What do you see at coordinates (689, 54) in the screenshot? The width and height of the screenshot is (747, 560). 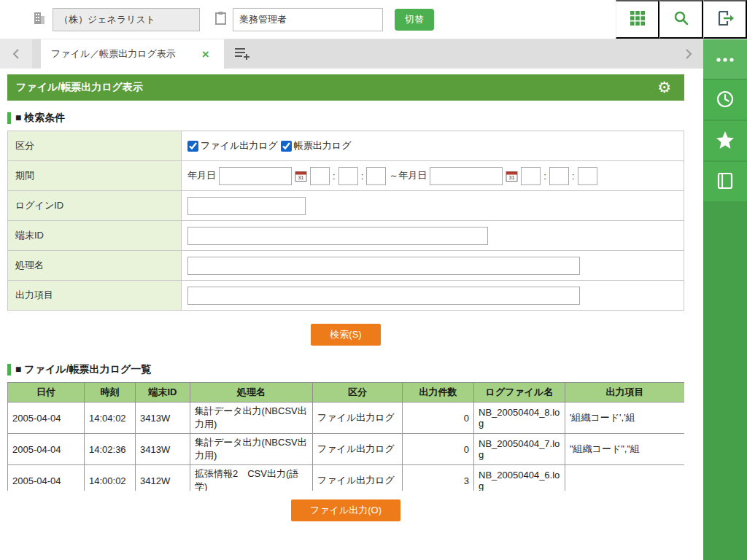 I see `next-tab-button` at bounding box center [689, 54].